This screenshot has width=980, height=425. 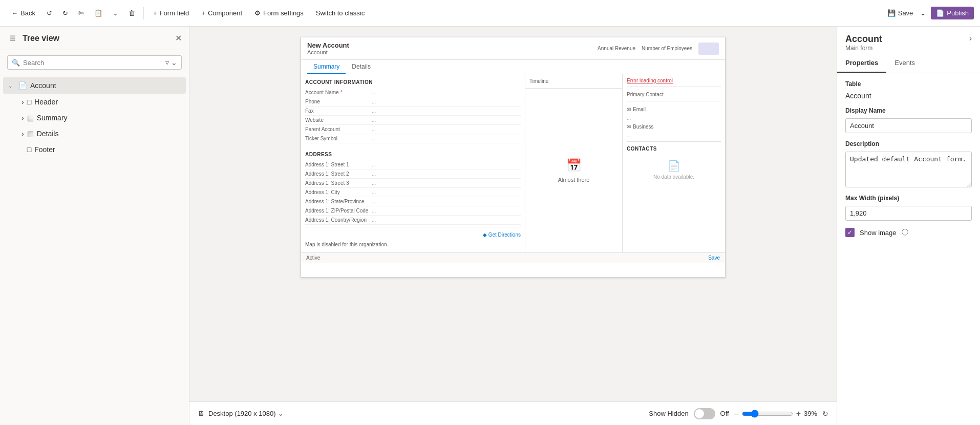 I want to click on tab-details: Details, so click(x=361, y=67).